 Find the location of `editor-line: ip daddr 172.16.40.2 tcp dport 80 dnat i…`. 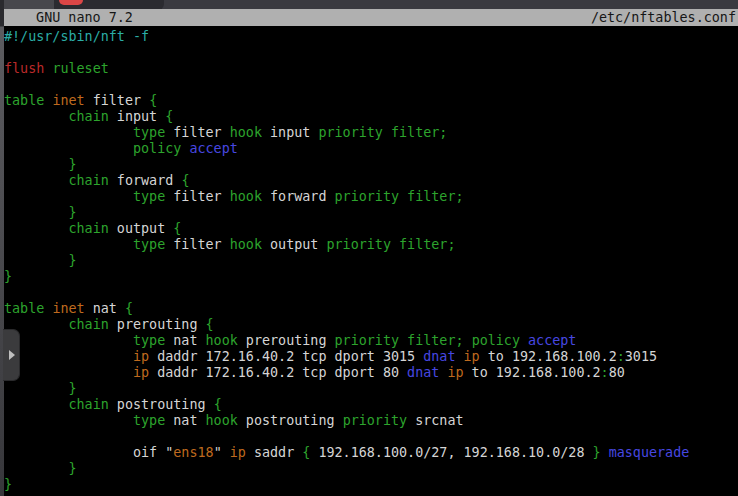

editor-line: ip daddr 172.16.40.2 tcp dport 80 dnat i… is located at coordinates (371, 373).